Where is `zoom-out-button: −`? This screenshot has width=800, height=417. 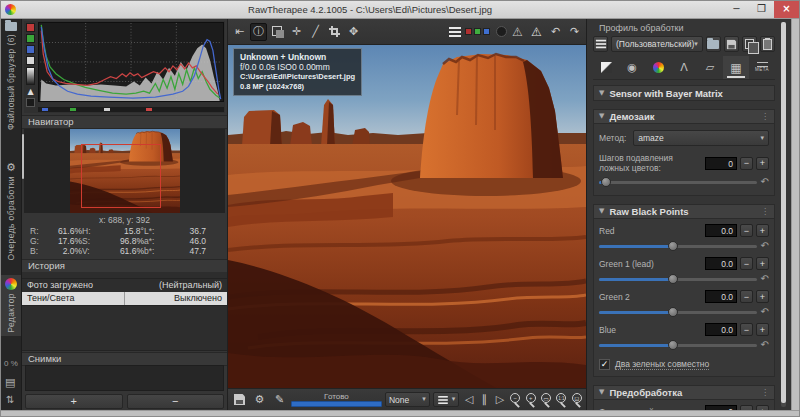 zoom-out-button: − is located at coordinates (515, 400).